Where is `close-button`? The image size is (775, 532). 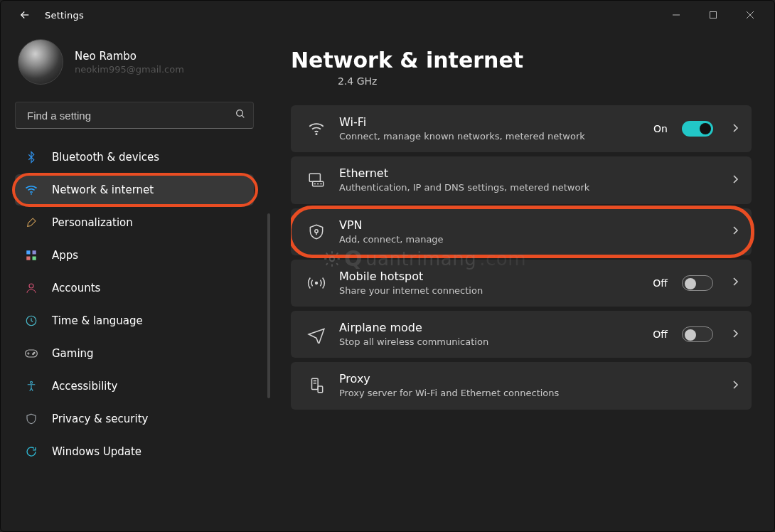
close-button is located at coordinates (750, 15).